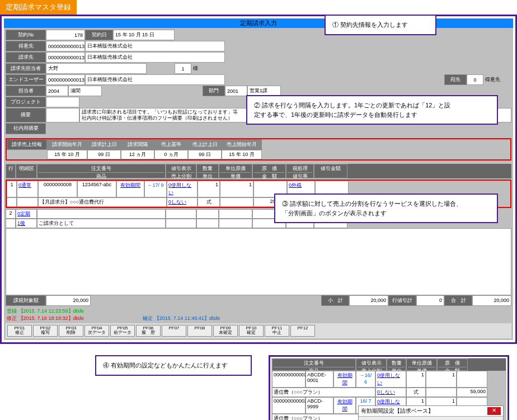 This screenshot has height=420, width=517. Describe the element at coordinates (45, 331) in the screenshot. I see `fkey-02: PF02複写` at that location.